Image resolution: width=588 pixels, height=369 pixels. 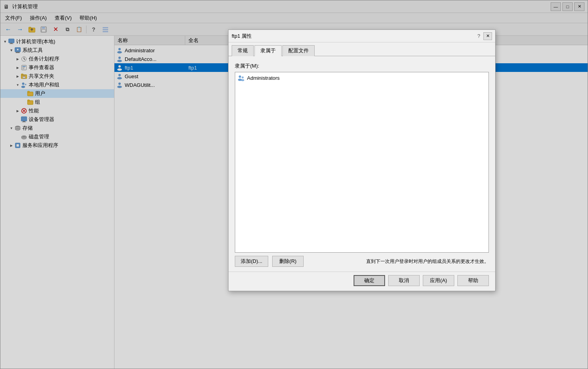 I want to click on member-of-label: 隶属于(M):, so click(x=362, y=66).